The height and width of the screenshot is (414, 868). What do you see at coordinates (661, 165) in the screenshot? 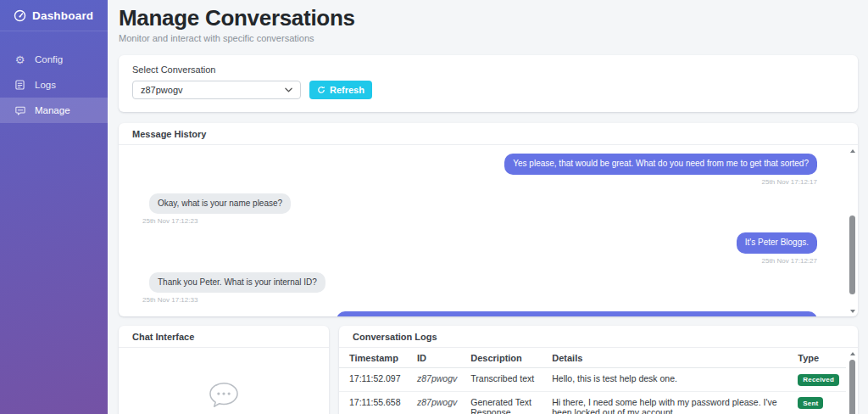
I see `chat-message-bubble: Yes please, that would be great. What do…` at bounding box center [661, 165].